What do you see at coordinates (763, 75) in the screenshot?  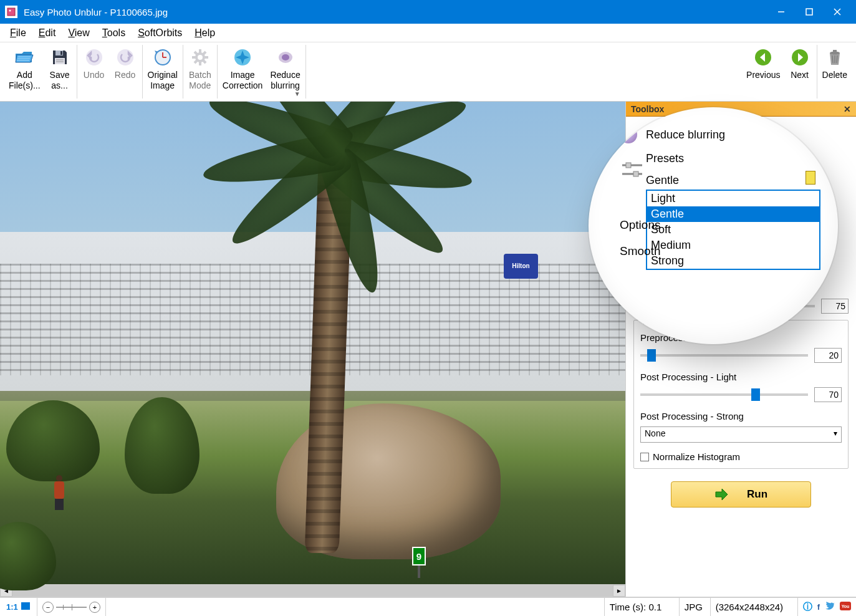 I see `previous-label: Previous` at bounding box center [763, 75].